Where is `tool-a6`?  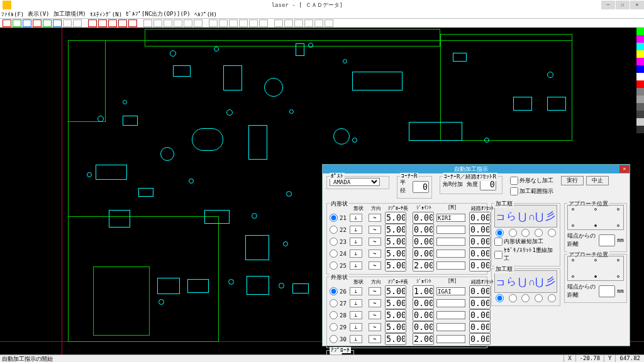
tool-a6 is located at coordinates (198, 23).